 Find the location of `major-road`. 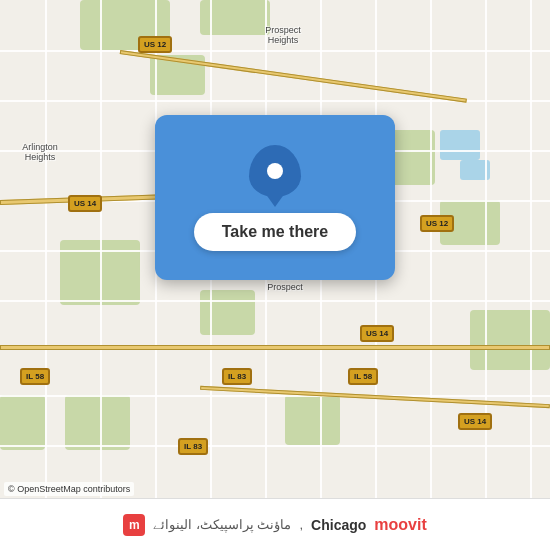

major-road is located at coordinates (275, 348).